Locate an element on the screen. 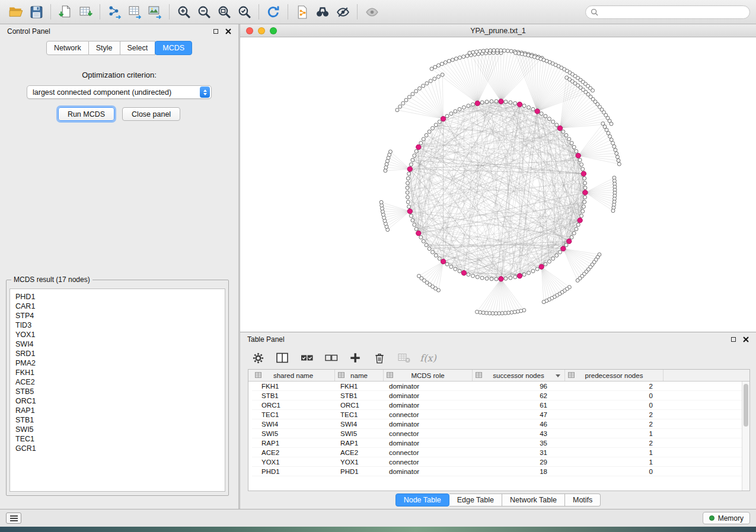 The image size is (756, 532). column-header-successor-nodes: successor nodes is located at coordinates (519, 376).